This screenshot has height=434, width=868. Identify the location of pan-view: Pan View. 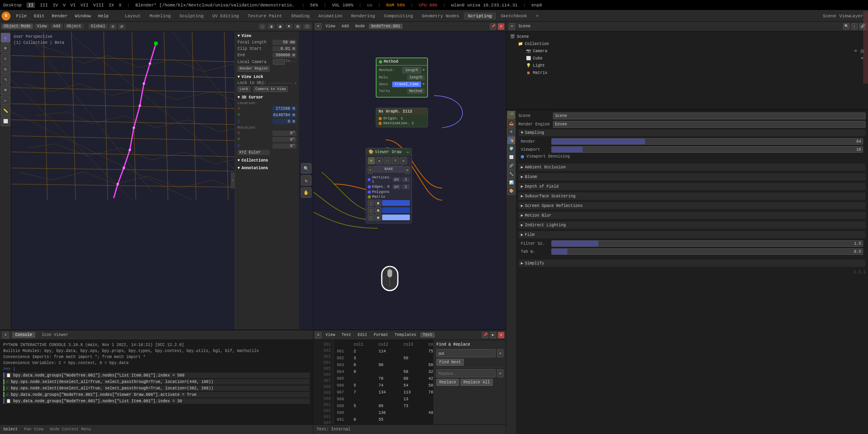
(34, 429).